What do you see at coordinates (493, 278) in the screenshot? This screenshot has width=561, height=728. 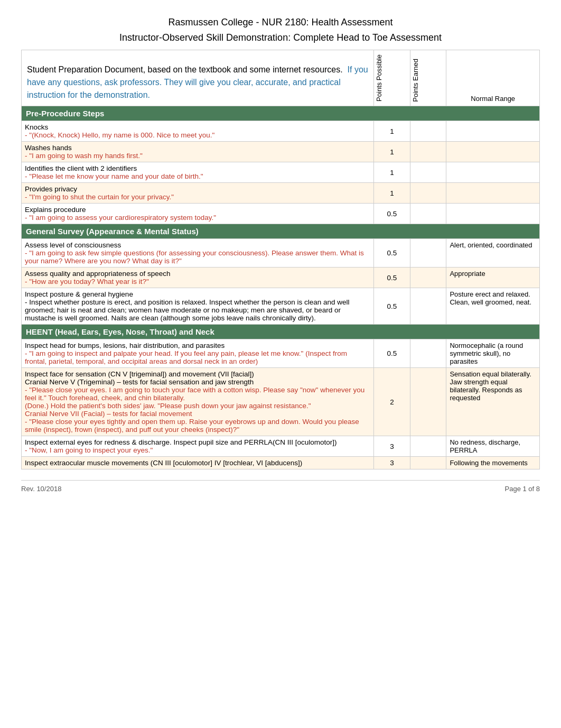 I see `normal-range-cell: Appropriate` at bounding box center [493, 278].